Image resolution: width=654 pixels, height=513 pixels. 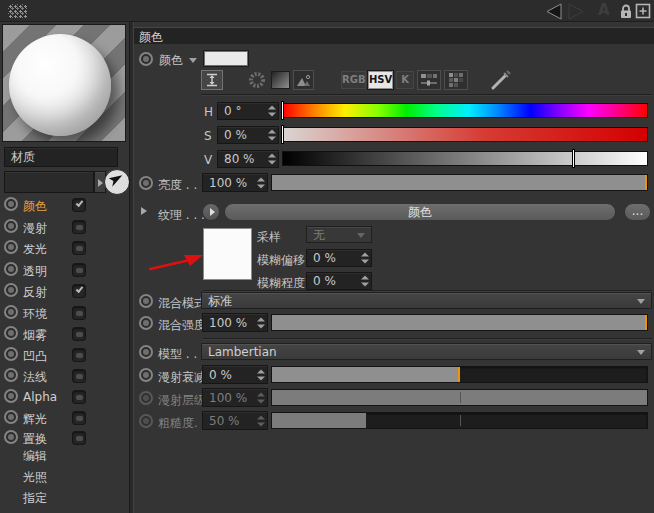 I want to click on sidebar-item-reflectance: 反射, so click(x=64, y=292).